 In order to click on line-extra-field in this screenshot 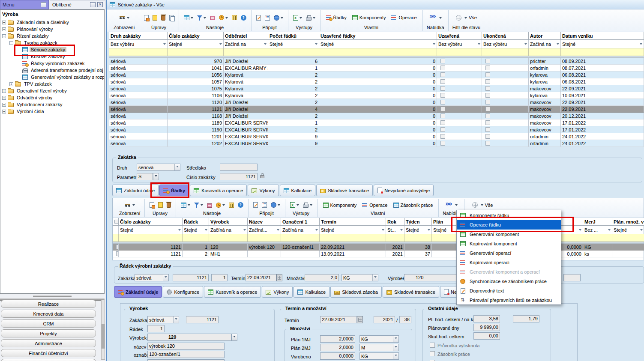, I will do `click(572, 277)`.